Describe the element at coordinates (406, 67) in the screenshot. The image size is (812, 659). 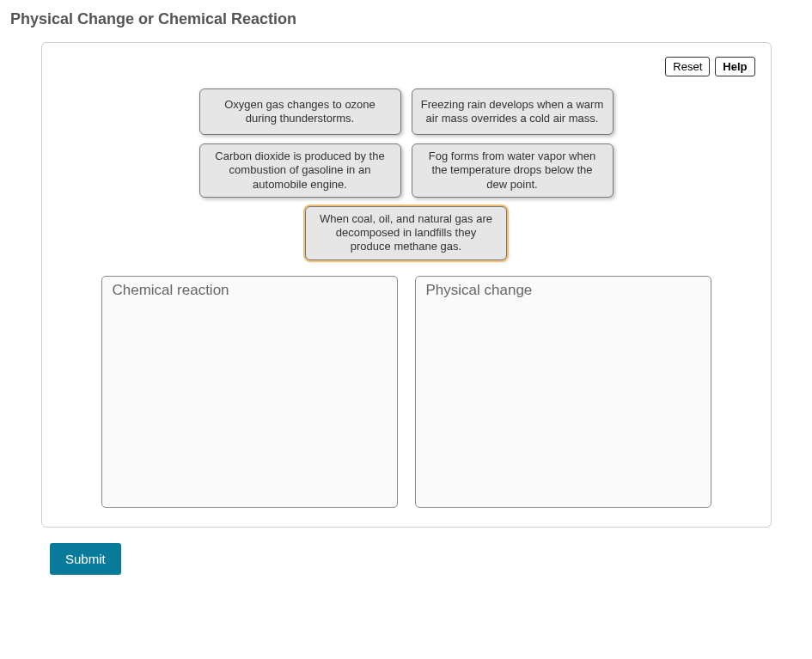
I see `toolbar: Reset Help` at that location.